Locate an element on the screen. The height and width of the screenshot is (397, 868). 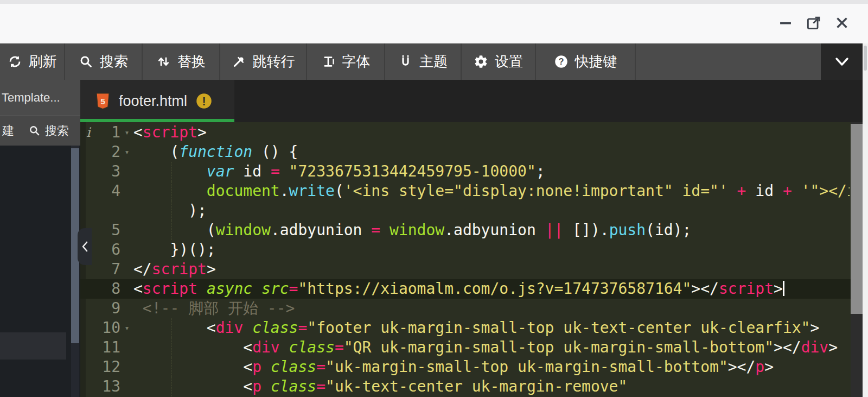
editor-scrollbar is located at coordinates (857, 260).